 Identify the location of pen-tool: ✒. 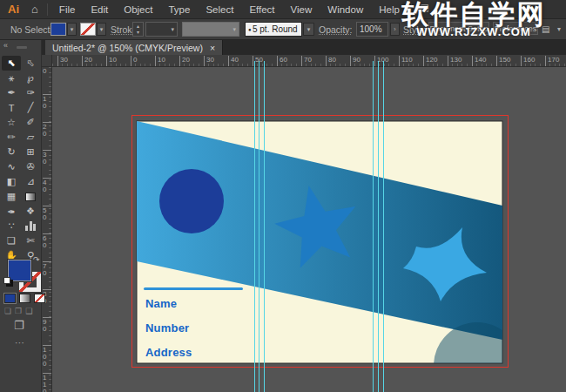
(11, 92).